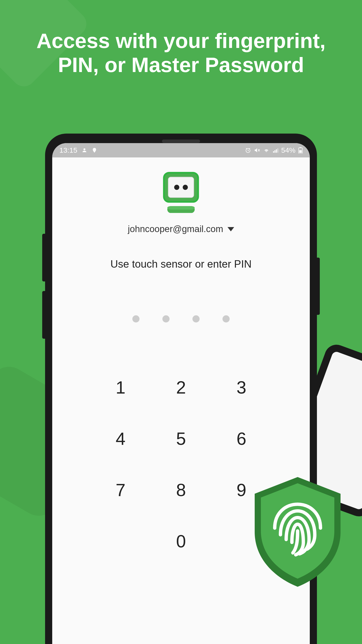 The height and width of the screenshot is (644, 362). Describe the element at coordinates (242, 439) in the screenshot. I see `keypad-6: 6` at that location.